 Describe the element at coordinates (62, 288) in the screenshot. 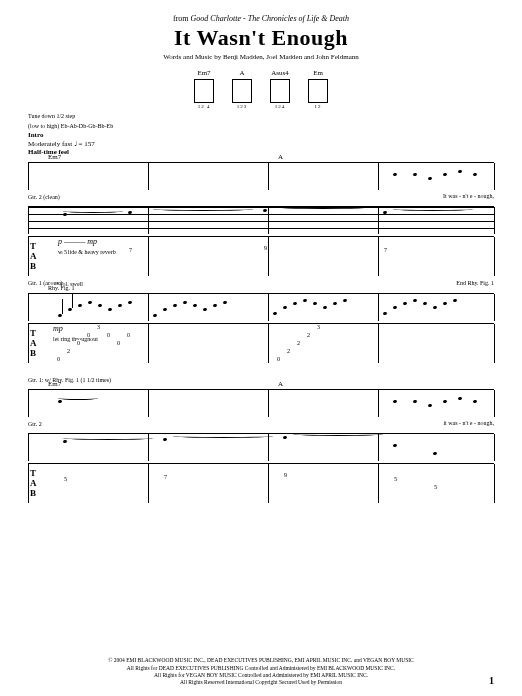

I see `rhy-fig-label: Rhy. Fig. 1` at that location.